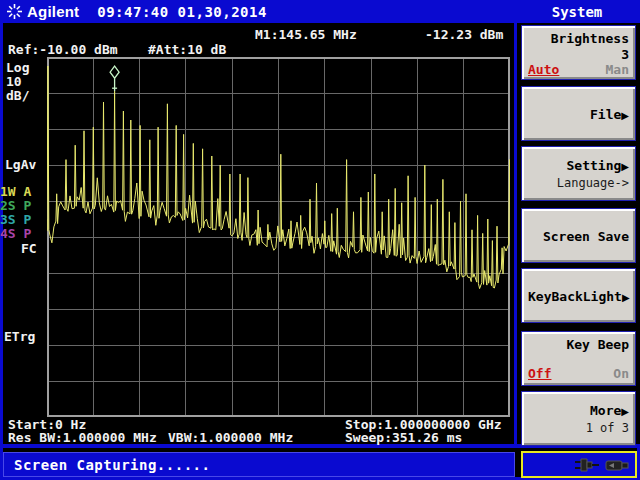 The image size is (640, 480). I want to click on softkey-more: More▶1 of 3, so click(578, 418).